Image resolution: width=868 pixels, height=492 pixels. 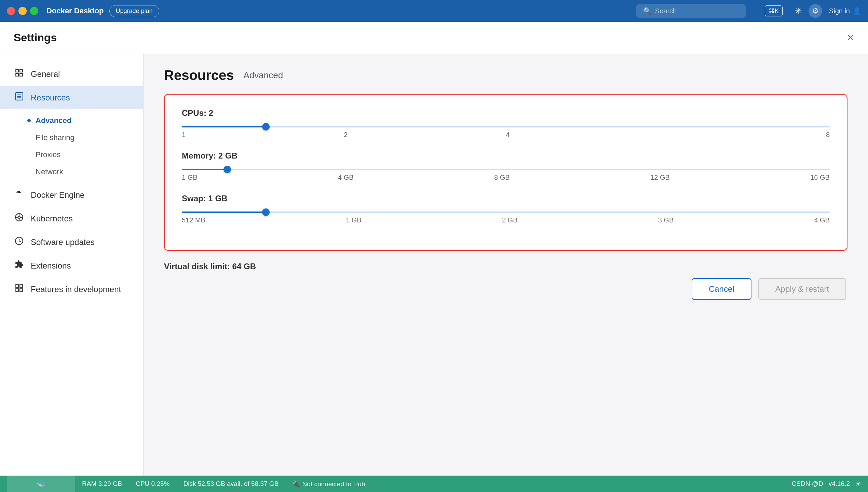 I want to click on swap-group: Swap: 1 GB 512 MB 1 GB 2 GB, so click(x=506, y=209).